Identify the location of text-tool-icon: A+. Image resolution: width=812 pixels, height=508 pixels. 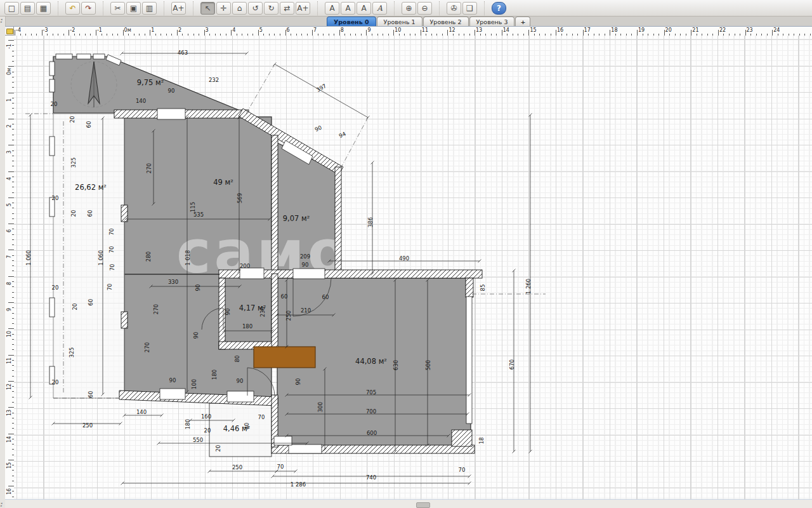
(303, 8).